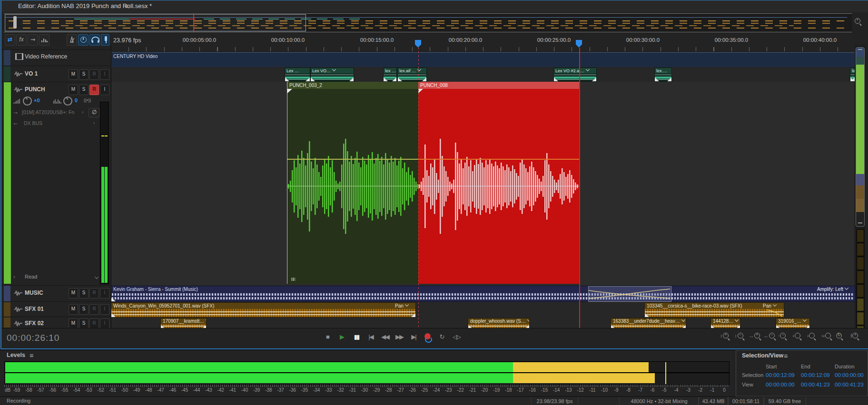 The height and width of the screenshot is (405, 868). What do you see at coordinates (797, 337) in the screenshot?
I see `zoom-in-at-in-point-icon: ‹` at bounding box center [797, 337].